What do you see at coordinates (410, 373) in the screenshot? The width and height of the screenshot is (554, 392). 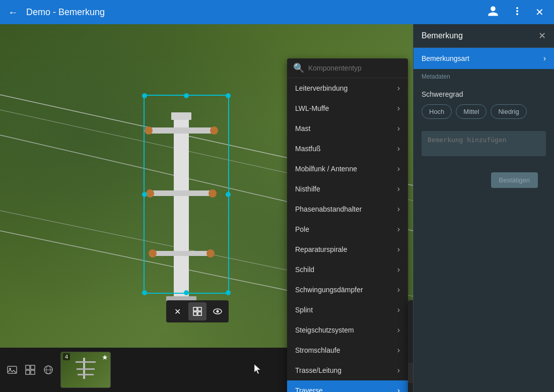 I see `submenu-item-traverse-verrostet: Traverse verrostet` at bounding box center [410, 373].